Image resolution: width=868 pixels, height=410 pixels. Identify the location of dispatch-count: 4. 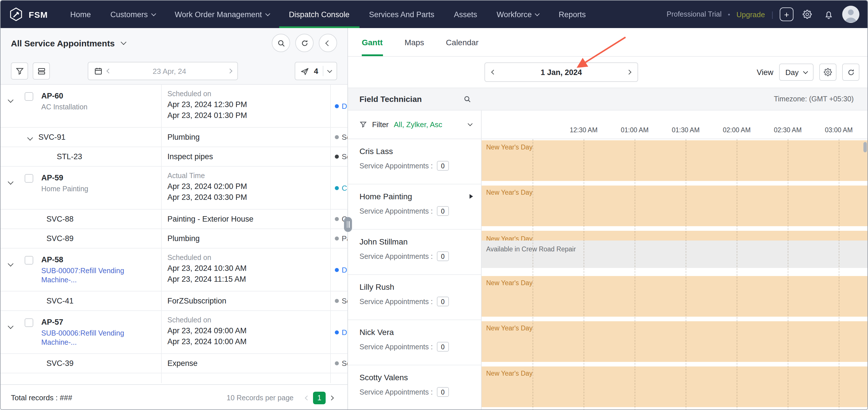
(316, 71).